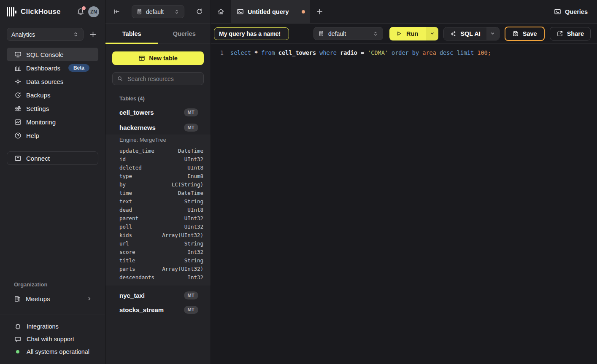 This screenshot has height=364, width=597. I want to click on database-select: default, so click(158, 12).